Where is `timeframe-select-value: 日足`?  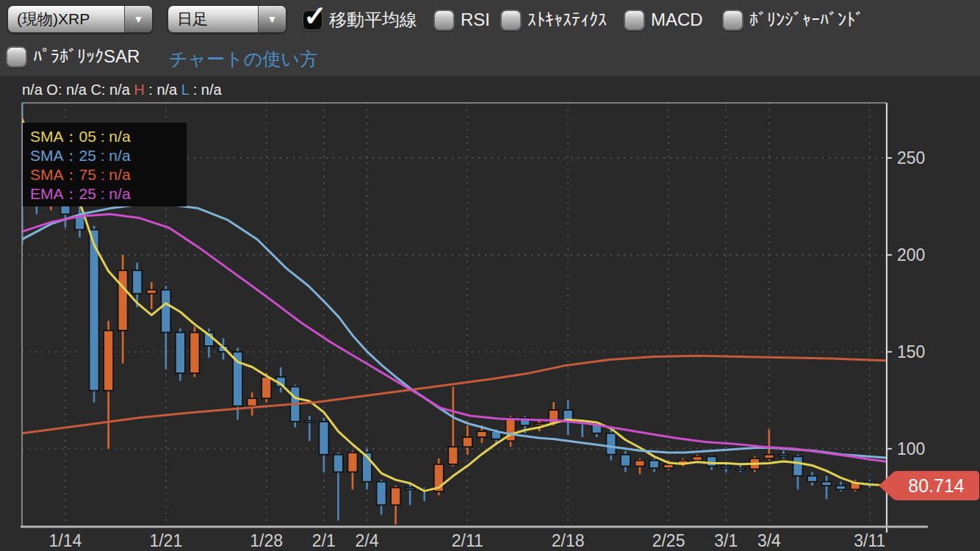
timeframe-select-value: 日足 is located at coordinates (213, 19).